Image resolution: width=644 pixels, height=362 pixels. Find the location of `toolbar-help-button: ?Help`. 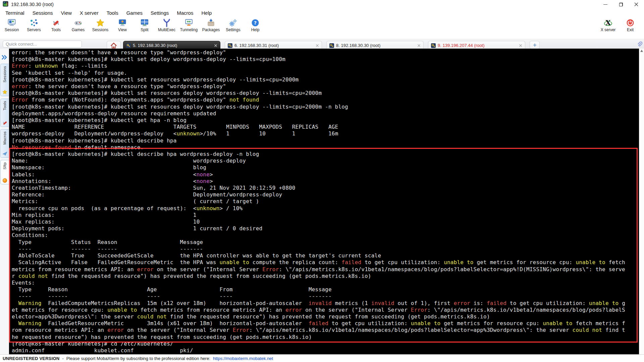

toolbar-help-button: ?Help is located at coordinates (255, 25).